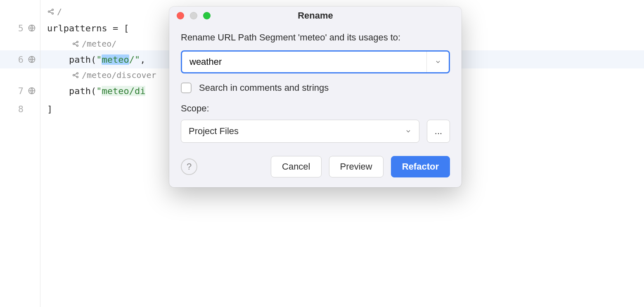 This screenshot has height=307, width=644. What do you see at coordinates (20, 59) in the screenshot?
I see `gutter-row: 6` at bounding box center [20, 59].